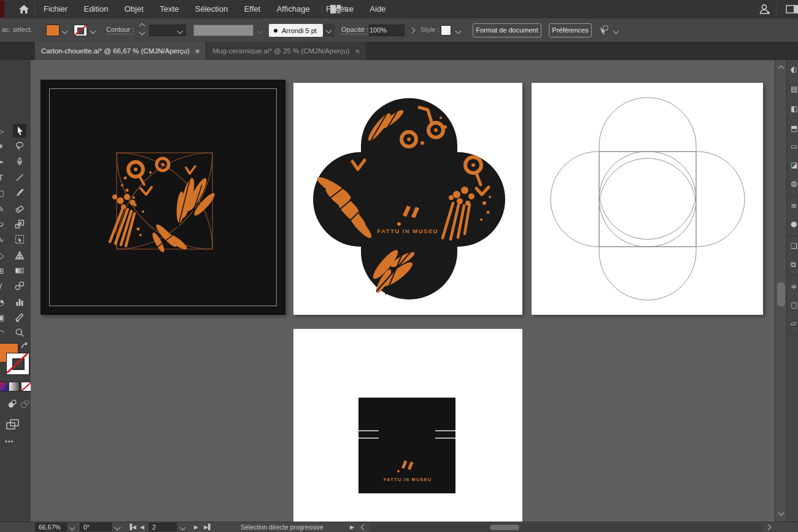  What do you see at coordinates (4, 224) in the screenshot?
I see `rotate-tool: ↻` at bounding box center [4, 224].